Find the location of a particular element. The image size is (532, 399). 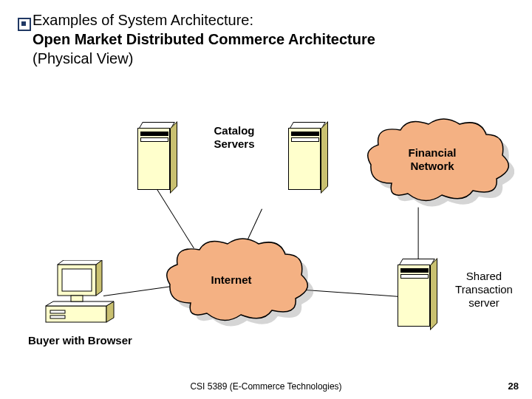

page-number: 28 is located at coordinates (514, 386).